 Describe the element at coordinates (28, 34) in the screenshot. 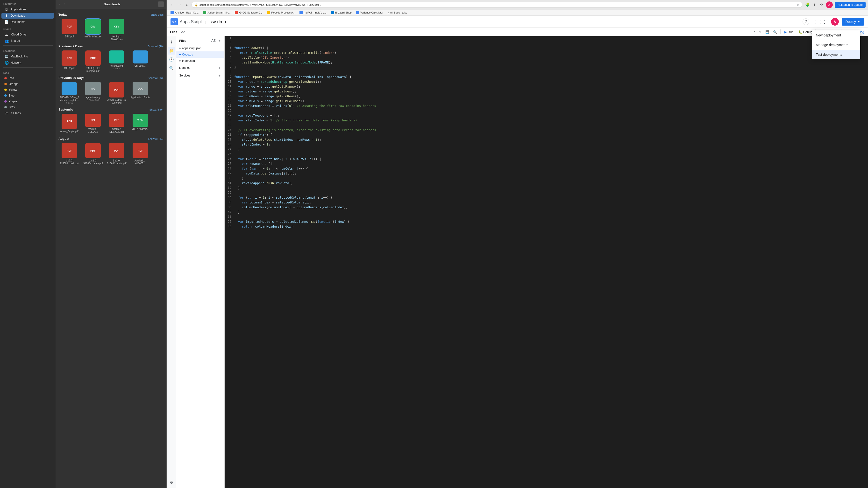

I see `sidebar-item-icloud-drive: ☁ iCloud Drive` at that location.